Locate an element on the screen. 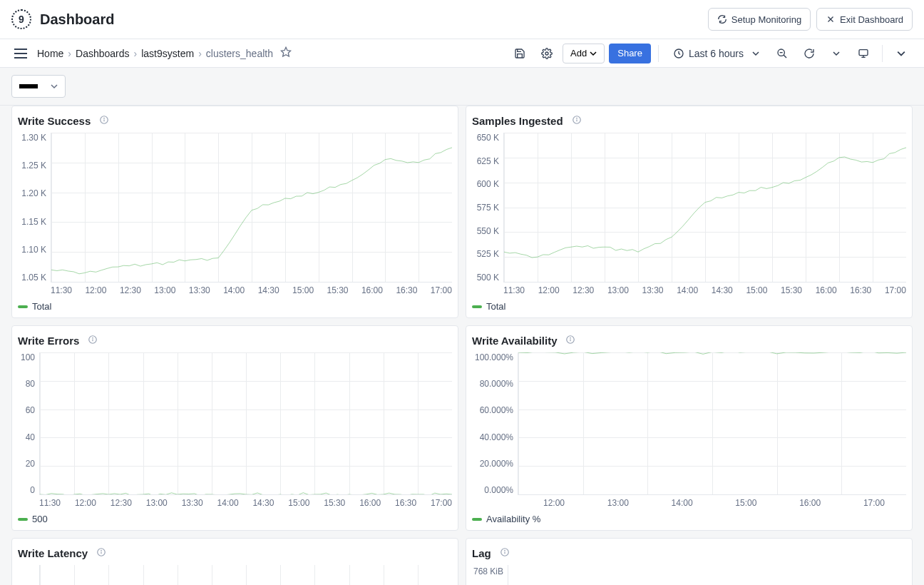 The width and height of the screenshot is (924, 585). menu-toggle is located at coordinates (21, 54).